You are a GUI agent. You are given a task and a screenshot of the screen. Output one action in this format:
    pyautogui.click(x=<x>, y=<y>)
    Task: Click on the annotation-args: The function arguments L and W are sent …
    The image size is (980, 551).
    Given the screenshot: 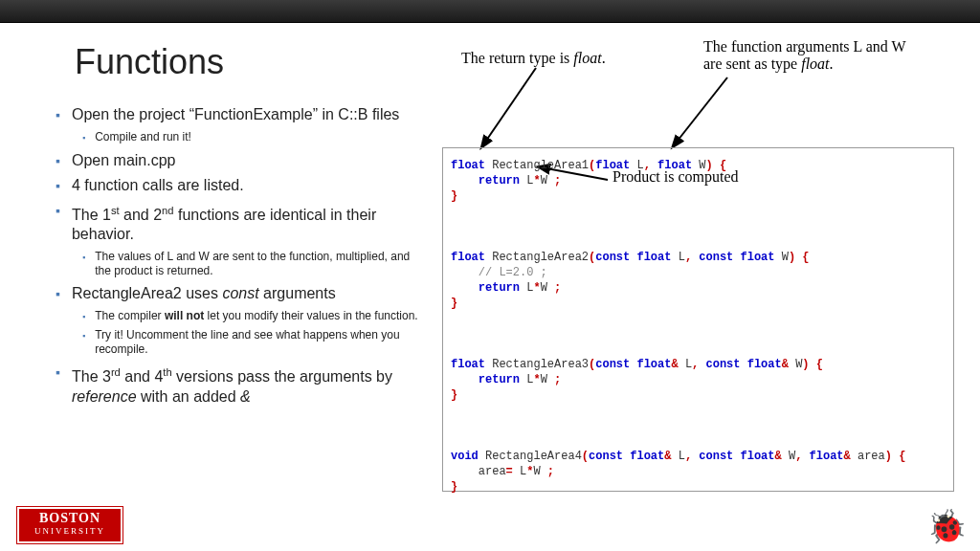 What is the action you would take?
    pyautogui.click(x=828, y=55)
    